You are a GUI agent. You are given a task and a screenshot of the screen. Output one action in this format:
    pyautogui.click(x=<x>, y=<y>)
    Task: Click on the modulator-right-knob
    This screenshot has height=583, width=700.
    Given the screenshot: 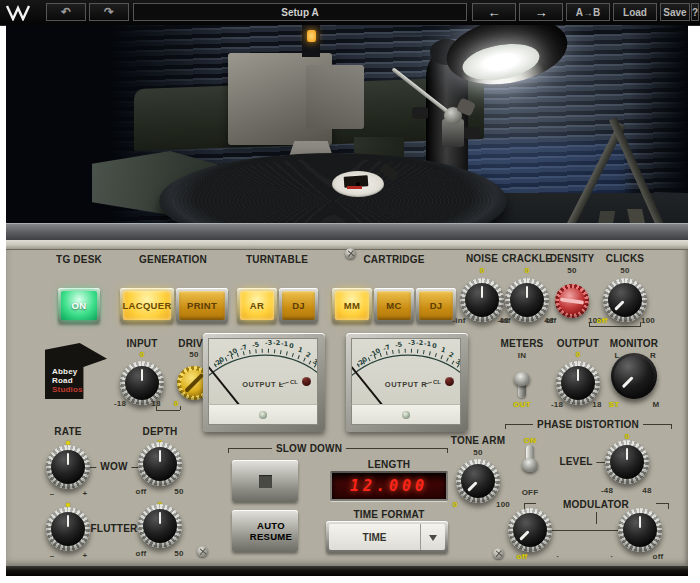 What is the action you would take?
    pyautogui.click(x=640, y=530)
    